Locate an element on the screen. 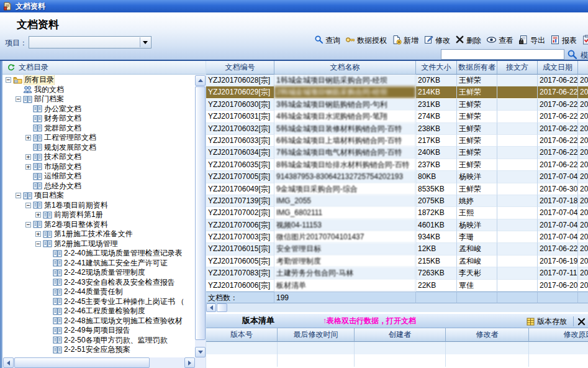  document-row: YZJ201707002[宗]IMG_68021111872KB王熙2017-0… is located at coordinates (397, 213).